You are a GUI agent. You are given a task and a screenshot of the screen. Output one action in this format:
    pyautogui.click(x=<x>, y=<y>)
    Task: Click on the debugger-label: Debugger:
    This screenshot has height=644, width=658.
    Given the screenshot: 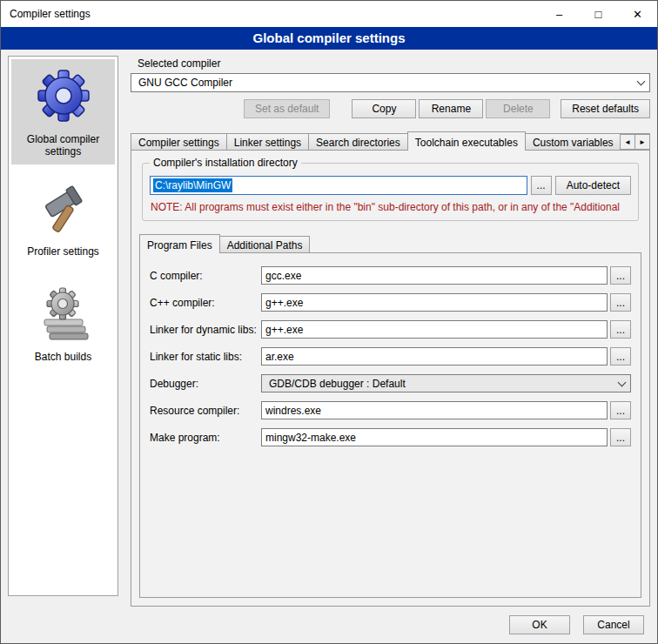 What is the action you would take?
    pyautogui.click(x=205, y=384)
    